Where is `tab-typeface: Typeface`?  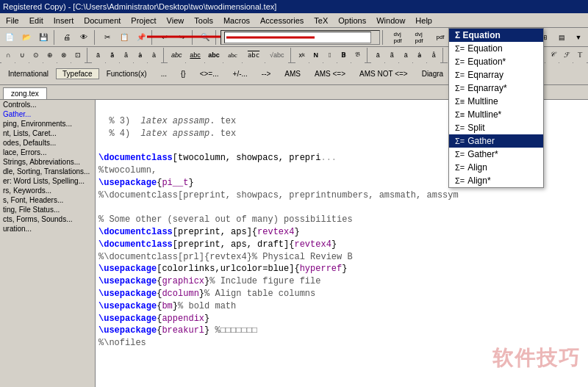
tab-typeface: Typeface is located at coordinates (78, 73).